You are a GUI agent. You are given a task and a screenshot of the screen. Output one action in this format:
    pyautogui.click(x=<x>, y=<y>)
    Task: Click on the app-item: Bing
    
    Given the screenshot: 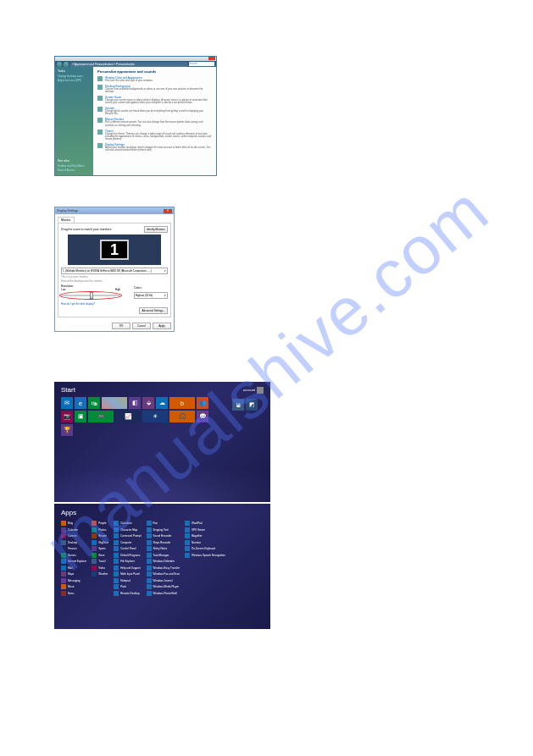 What is the action you would take?
    pyautogui.click(x=74, y=523)
    